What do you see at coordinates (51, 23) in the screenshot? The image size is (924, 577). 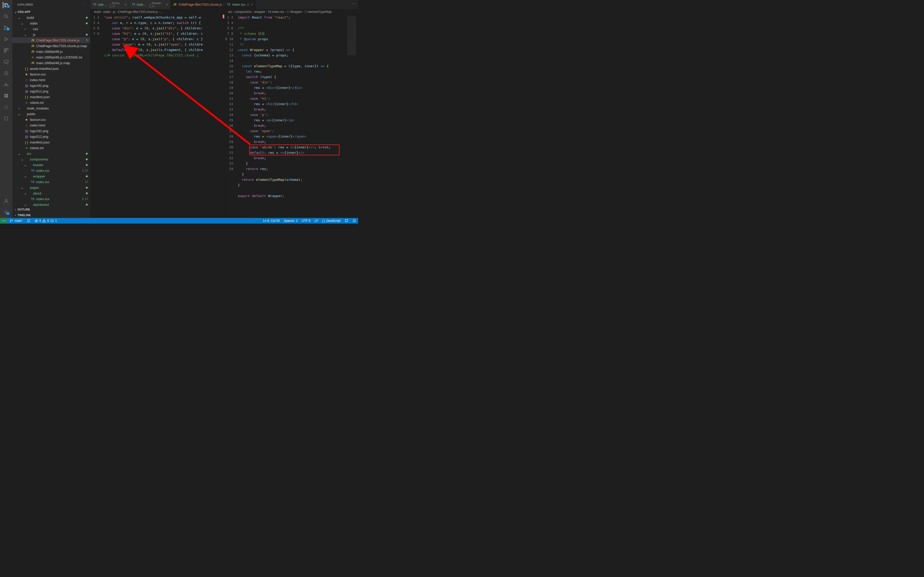 I see `tree-row: ⌄static` at bounding box center [51, 23].